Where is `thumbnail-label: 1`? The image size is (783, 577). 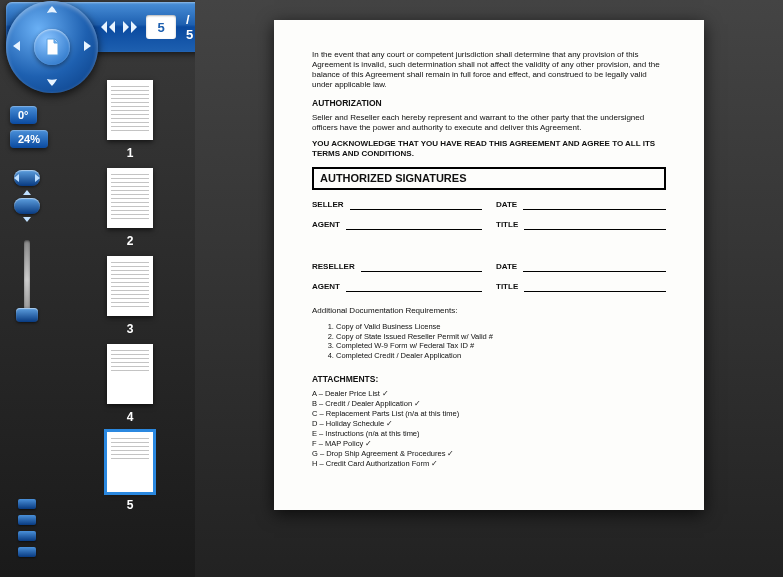 thumbnail-label: 1 is located at coordinates (130, 153).